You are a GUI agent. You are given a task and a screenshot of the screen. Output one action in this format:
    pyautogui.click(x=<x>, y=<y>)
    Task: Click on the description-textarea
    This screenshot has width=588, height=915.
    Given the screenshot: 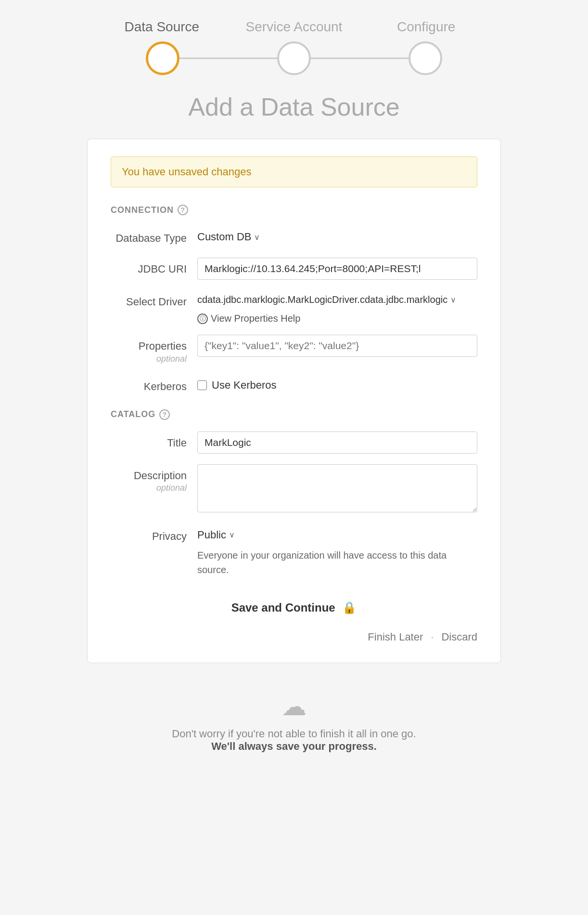 What is the action you would take?
    pyautogui.click(x=337, y=488)
    